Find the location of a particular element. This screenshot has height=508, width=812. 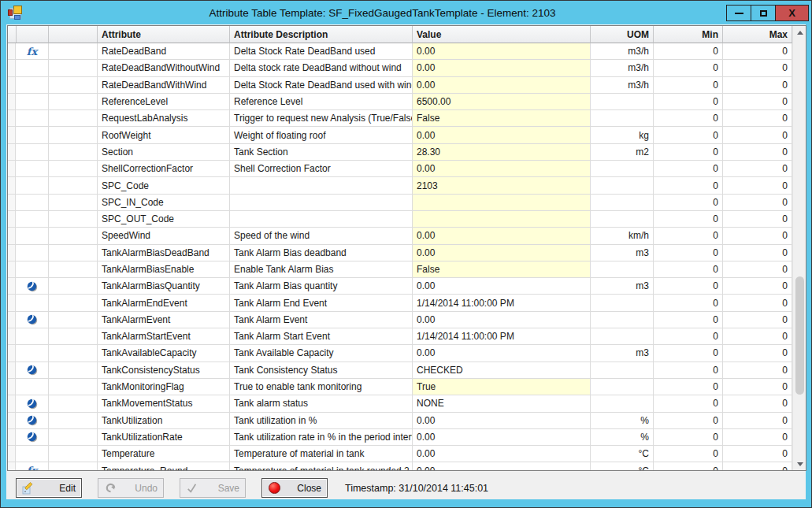

table-row: TankConsistencyStatusTank Consistency St… is located at coordinates (400, 370).